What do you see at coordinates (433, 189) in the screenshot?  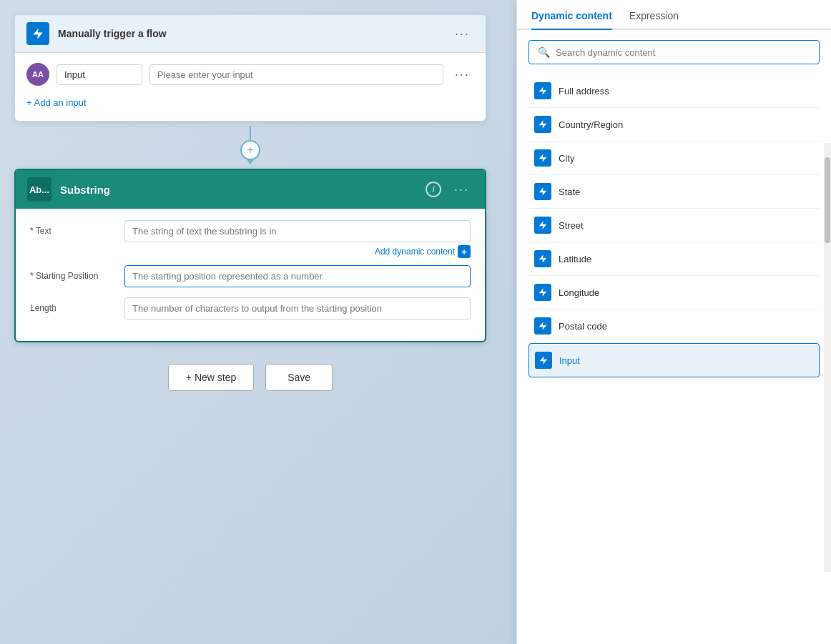 I see `info-icon: i` at bounding box center [433, 189].